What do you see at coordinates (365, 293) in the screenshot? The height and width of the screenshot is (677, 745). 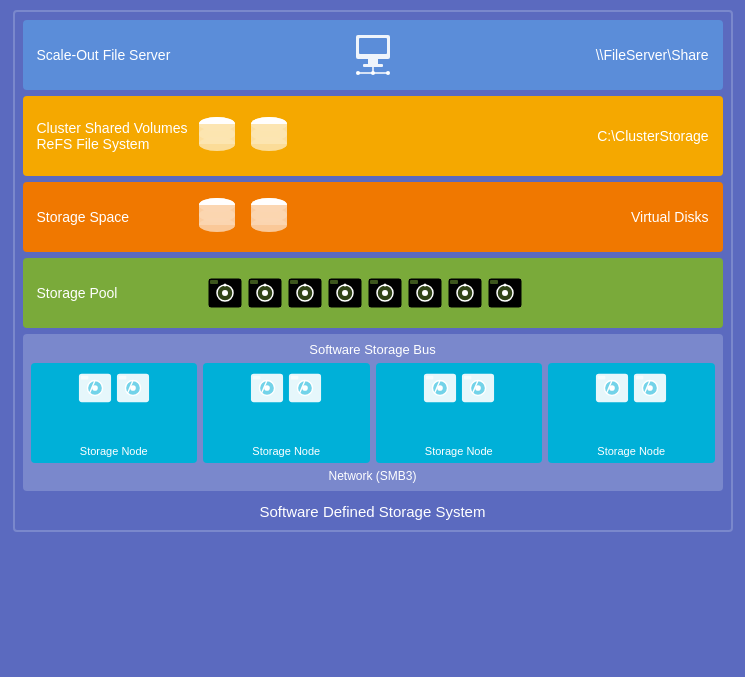 I see `storage-pool-icons` at bounding box center [365, 293].